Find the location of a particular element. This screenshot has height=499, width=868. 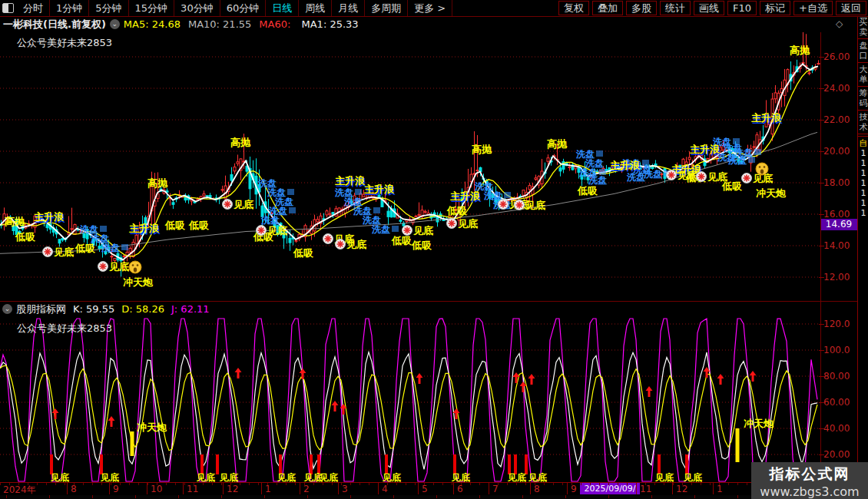

sidebar-tab: 筹 is located at coordinates (863, 94).